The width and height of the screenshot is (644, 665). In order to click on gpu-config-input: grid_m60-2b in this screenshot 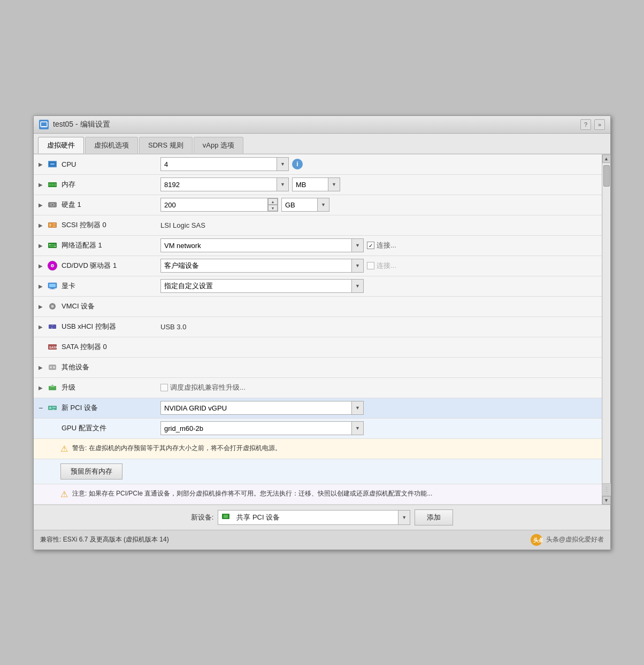, I will do `click(256, 429)`.